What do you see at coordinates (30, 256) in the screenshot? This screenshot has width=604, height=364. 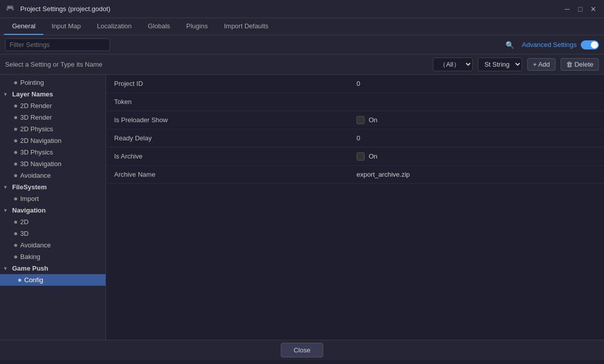 I see `sidebar-item-label: Baking` at bounding box center [30, 256].